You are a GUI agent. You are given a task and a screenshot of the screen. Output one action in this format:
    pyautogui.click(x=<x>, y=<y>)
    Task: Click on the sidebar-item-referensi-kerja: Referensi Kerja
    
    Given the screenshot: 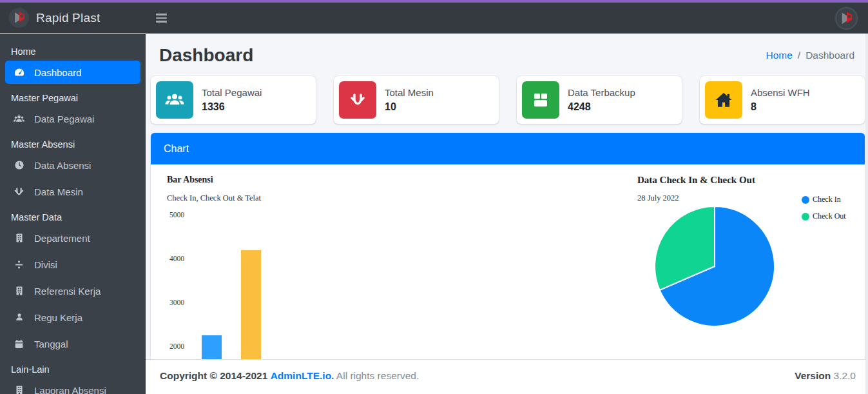 What is the action you would take?
    pyautogui.click(x=73, y=291)
    